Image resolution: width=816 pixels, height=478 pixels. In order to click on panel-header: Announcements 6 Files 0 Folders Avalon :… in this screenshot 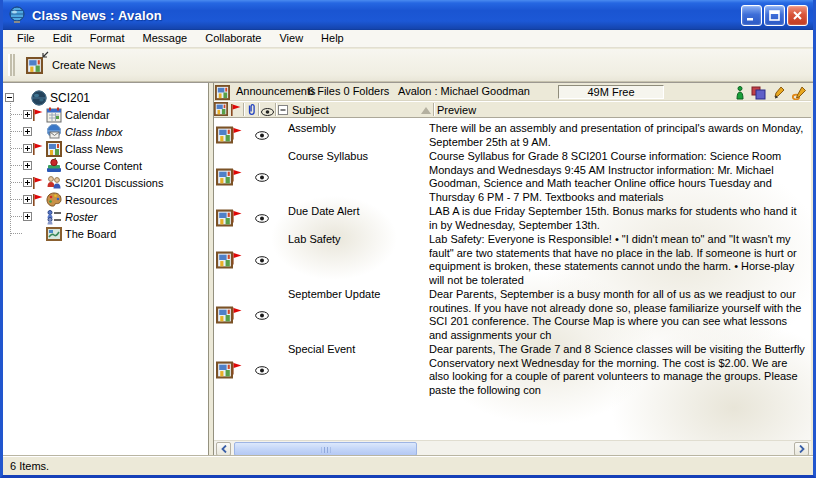, I will do `click(512, 92)`.